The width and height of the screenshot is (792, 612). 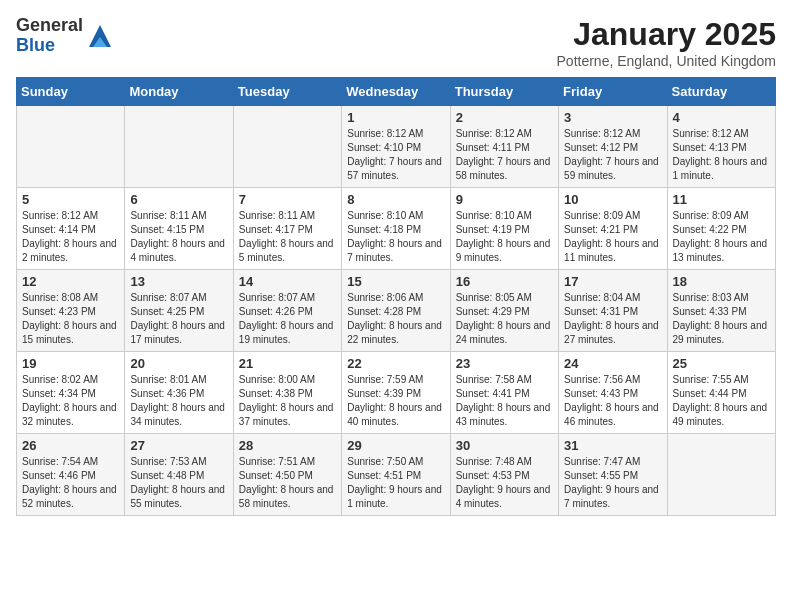 What do you see at coordinates (396, 282) in the screenshot?
I see `day-number: 15` at bounding box center [396, 282].